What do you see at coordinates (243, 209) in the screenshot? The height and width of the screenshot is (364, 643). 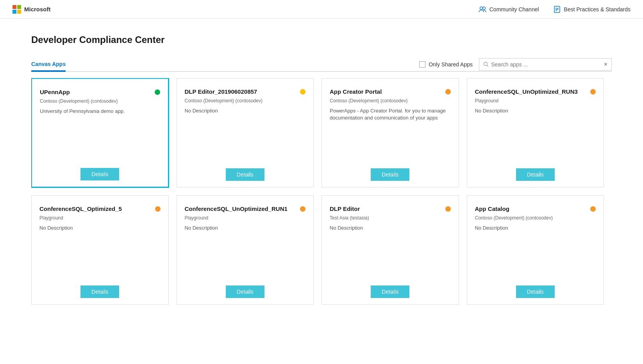 I see `app-name: ConferenceSQL_UnOptimized_RUN1` at bounding box center [243, 209].